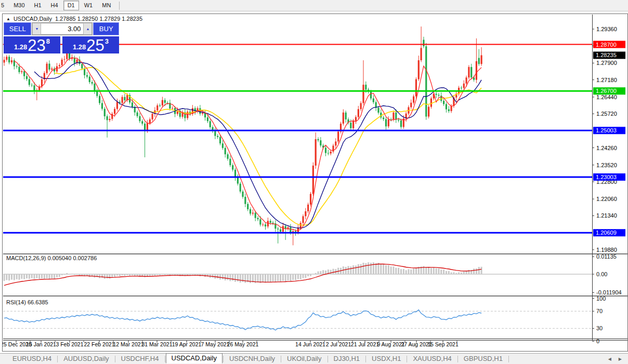  What do you see at coordinates (483, 359) in the screenshot?
I see `tab-gbpusd-h1: GBPUSD,H1` at bounding box center [483, 359].